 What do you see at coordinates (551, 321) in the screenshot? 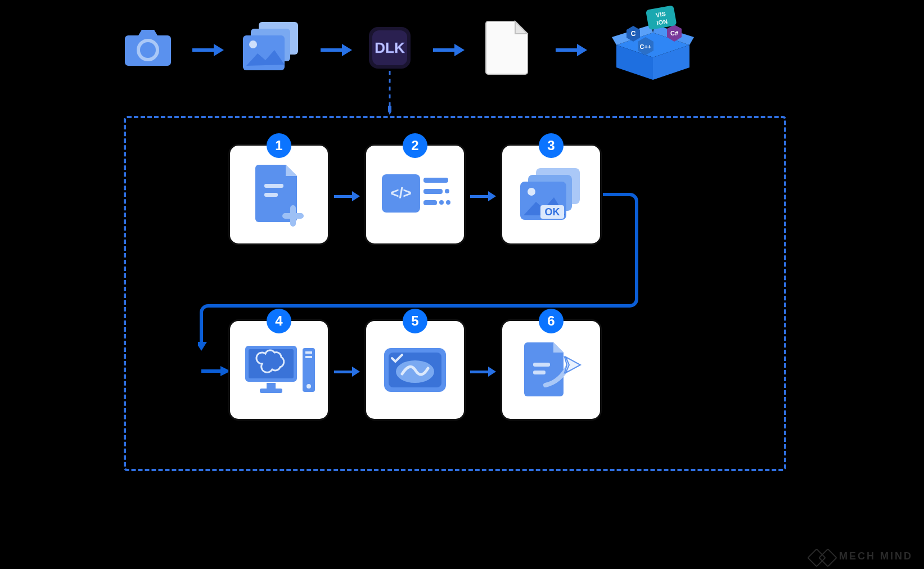
I see `step-badge: 6` at bounding box center [551, 321].